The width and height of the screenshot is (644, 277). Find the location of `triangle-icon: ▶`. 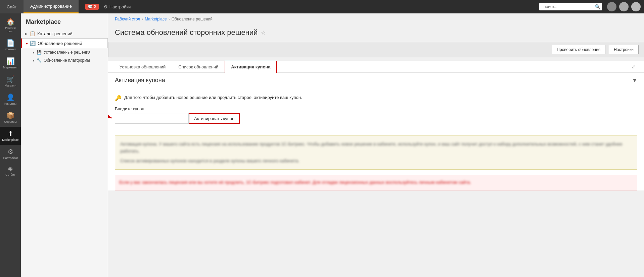

triangle-icon: ▶ is located at coordinates (26, 34).